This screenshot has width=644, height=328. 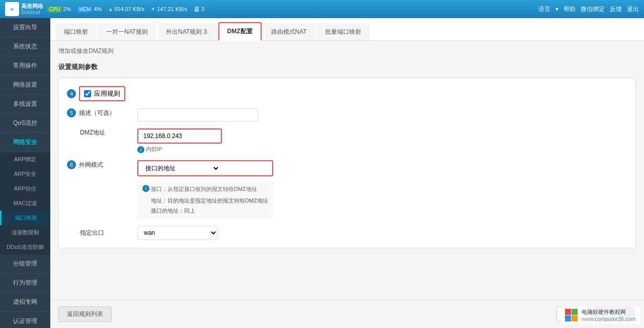 What do you see at coordinates (24, 9) in the screenshot?
I see `logo: G 高倍网络 Gocloud` at bounding box center [24, 9].